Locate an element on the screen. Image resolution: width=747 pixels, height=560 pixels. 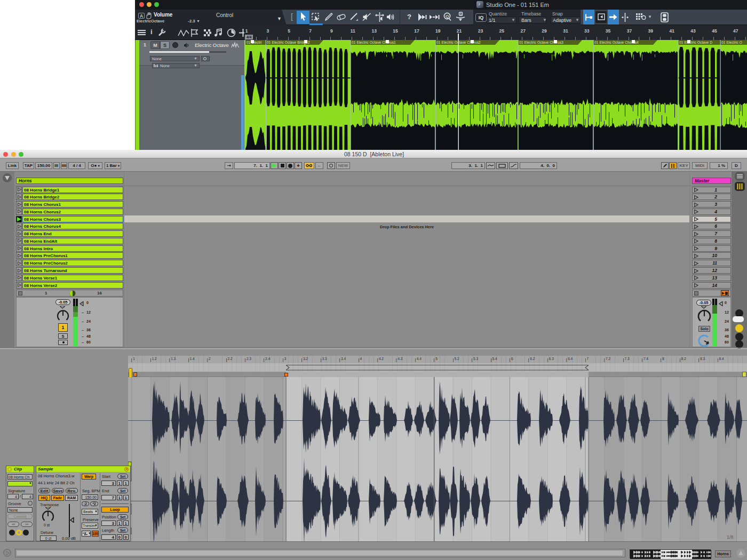
svg-text: 01 Electric Octave Bridge2 is located at coordinates (288, 43).